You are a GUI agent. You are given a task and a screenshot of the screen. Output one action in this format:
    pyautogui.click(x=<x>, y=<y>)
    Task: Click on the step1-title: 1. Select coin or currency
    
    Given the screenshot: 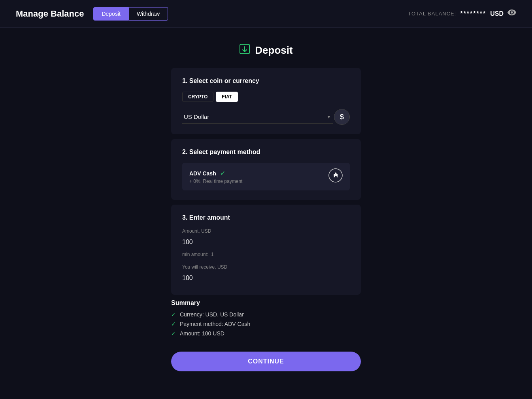 What is the action you would take?
    pyautogui.click(x=266, y=81)
    